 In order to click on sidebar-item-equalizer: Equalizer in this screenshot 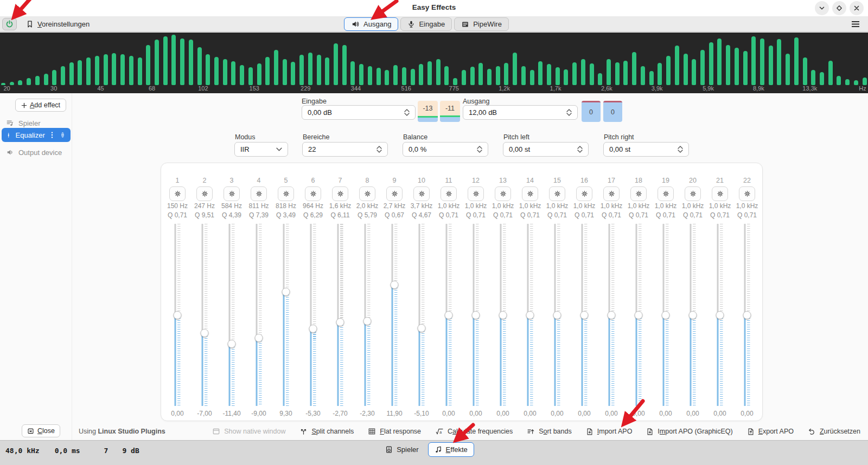, I will do `click(36, 135)`.